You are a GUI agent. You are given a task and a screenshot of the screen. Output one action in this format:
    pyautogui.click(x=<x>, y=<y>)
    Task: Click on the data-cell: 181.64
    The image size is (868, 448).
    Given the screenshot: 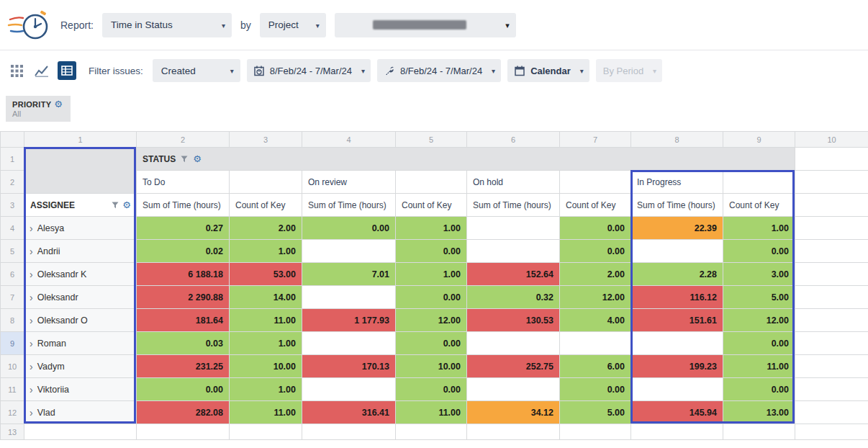 What is the action you would take?
    pyautogui.click(x=183, y=321)
    